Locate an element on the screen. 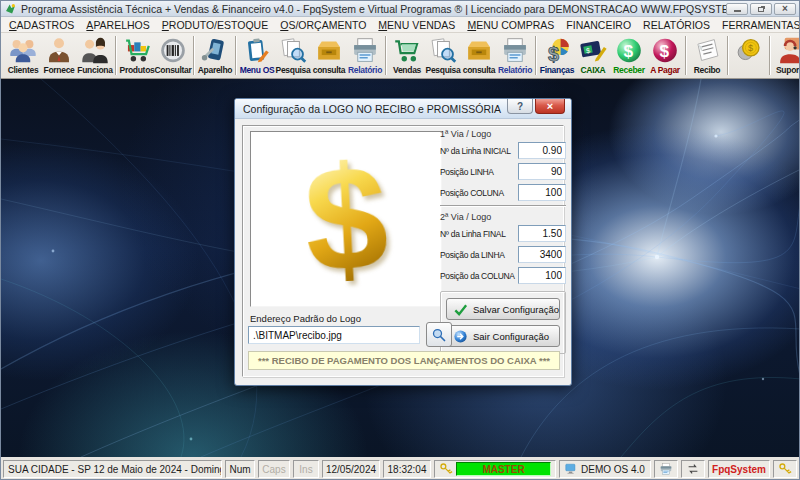  toolbar-button-label: Recibo is located at coordinates (708, 70).